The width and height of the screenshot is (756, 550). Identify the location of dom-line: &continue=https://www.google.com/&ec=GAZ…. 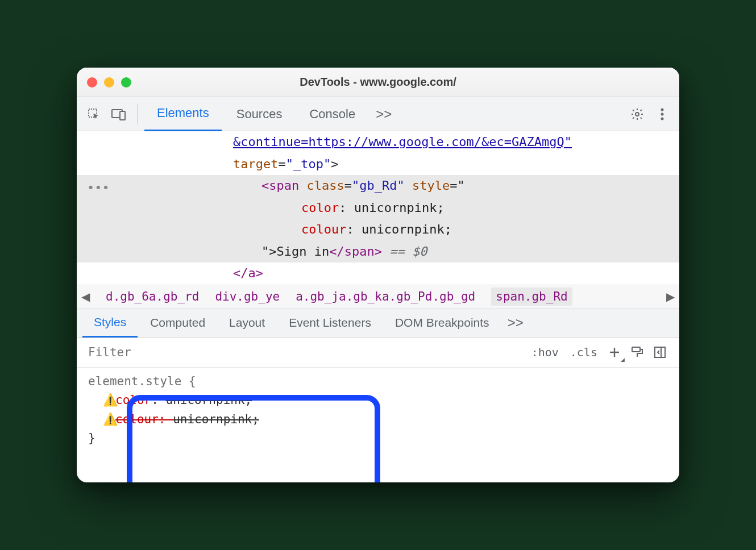
(378, 142).